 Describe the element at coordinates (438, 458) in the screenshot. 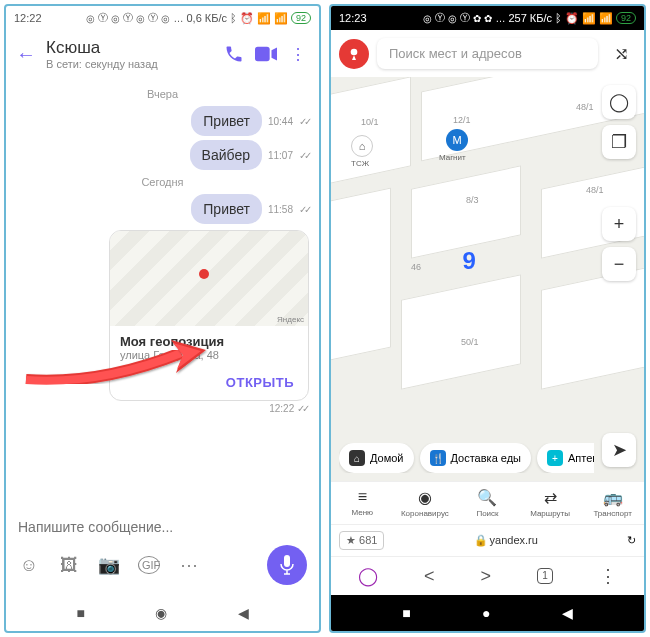

I see `food-icon: 🍴` at that location.